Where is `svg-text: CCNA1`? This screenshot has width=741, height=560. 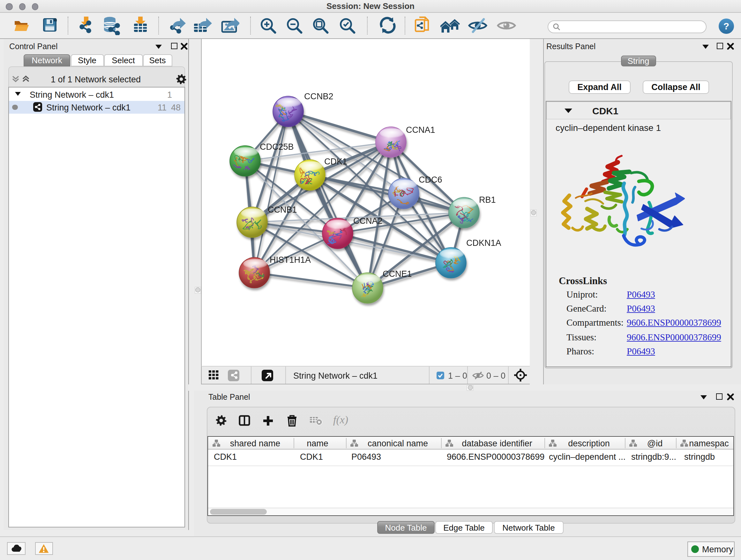
svg-text: CCNA1 is located at coordinates (421, 130).